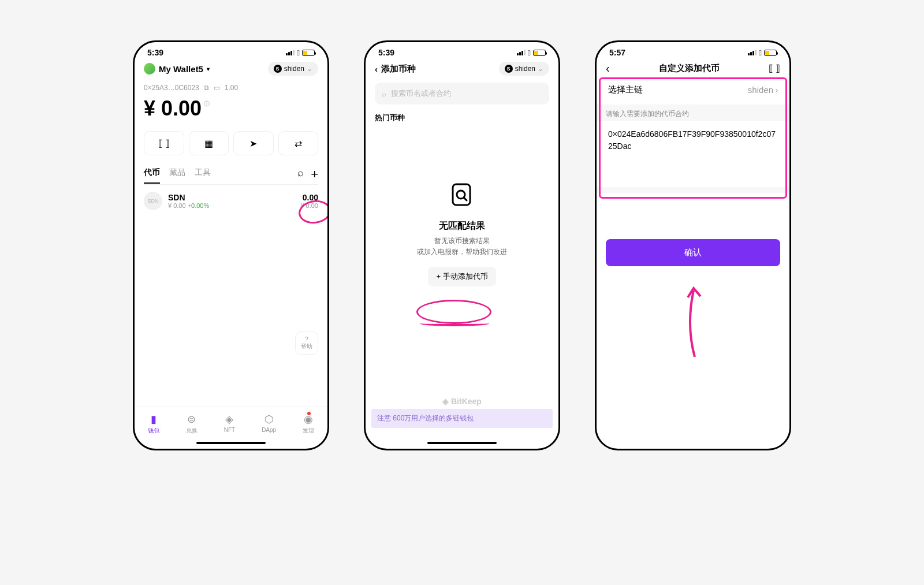 The height and width of the screenshot is (585, 924). What do you see at coordinates (693, 154) in the screenshot?
I see `contract-input: 0×024Ea6d6806FB17F39F90F93850010f2c0725D…` at bounding box center [693, 154].